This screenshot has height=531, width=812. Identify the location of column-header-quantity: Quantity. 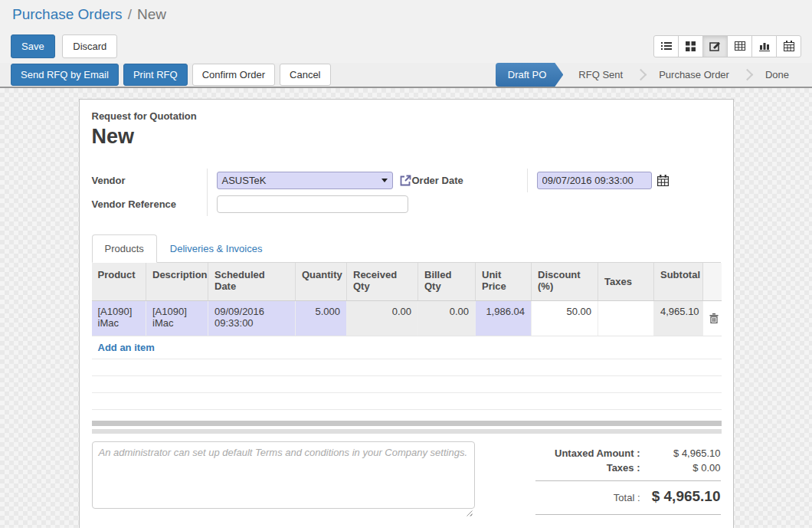
(322, 282).